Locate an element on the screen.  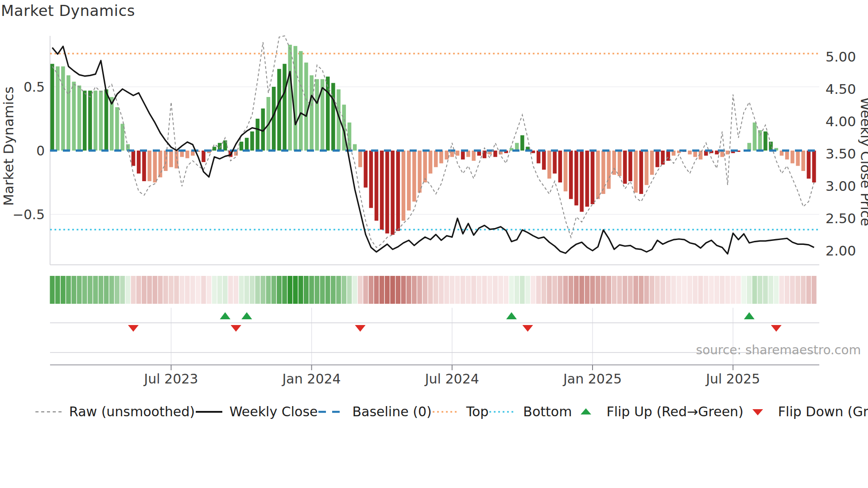
flip-up-markers is located at coordinates (487, 316).